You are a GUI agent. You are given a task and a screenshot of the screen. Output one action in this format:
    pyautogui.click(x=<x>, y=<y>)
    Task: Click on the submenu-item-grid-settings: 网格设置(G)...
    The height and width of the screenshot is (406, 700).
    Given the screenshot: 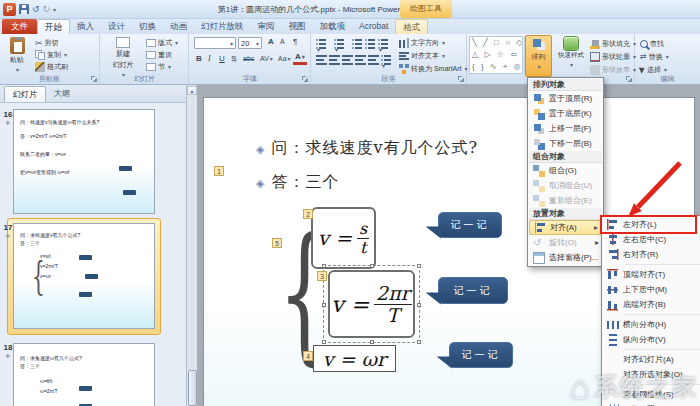 What is the action you would take?
    pyautogui.click(x=652, y=404)
    